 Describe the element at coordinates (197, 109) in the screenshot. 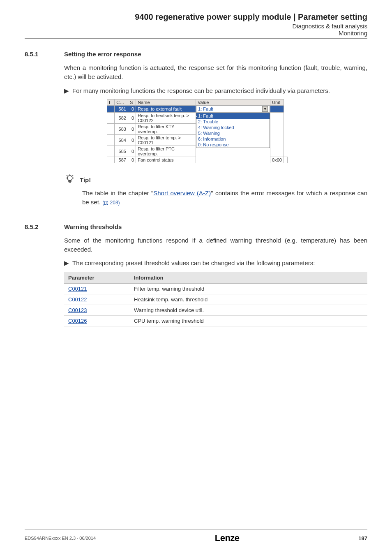

I see `table-row: 581 0 Resp. to external fault 1: Fault ▼` at that location.